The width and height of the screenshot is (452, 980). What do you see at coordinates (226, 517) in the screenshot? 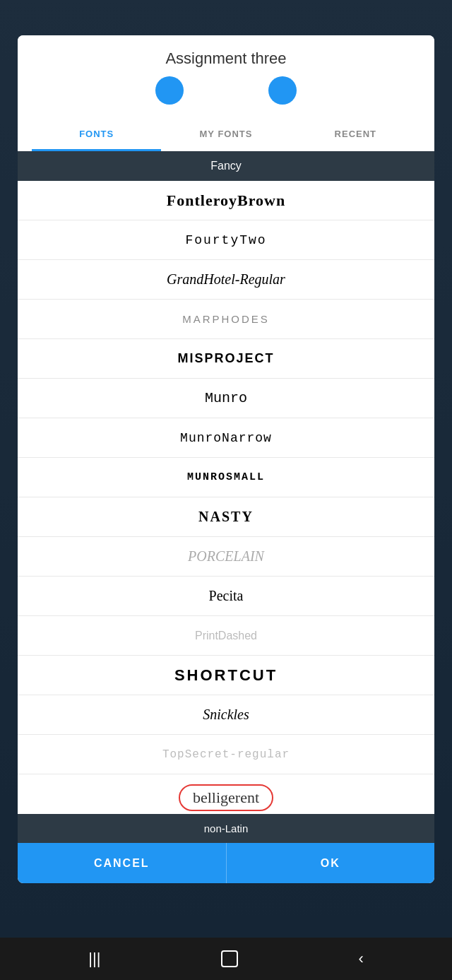
I see `font-name: NASTY` at bounding box center [226, 517].